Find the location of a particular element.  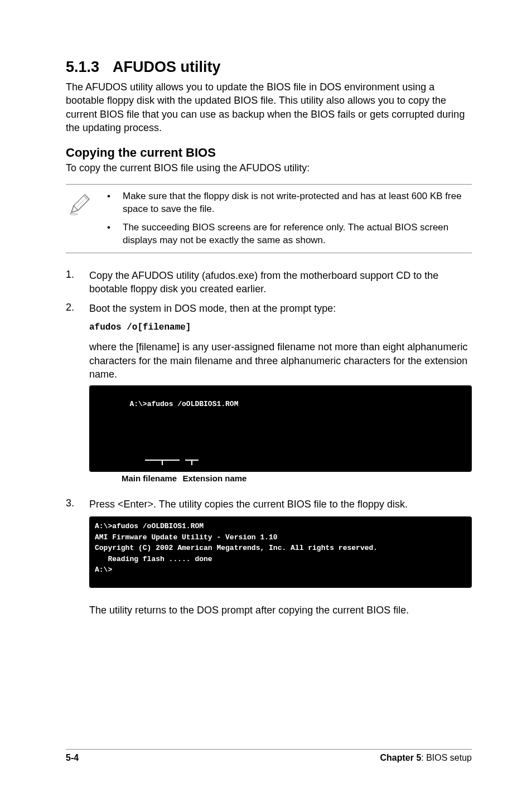

step-number: 3. is located at coordinates (78, 548).